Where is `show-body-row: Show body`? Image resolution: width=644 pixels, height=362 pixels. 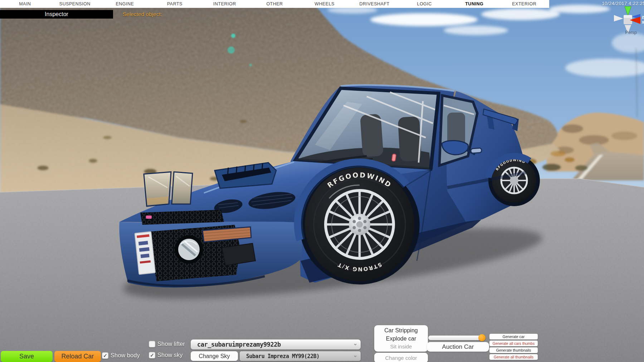
show-body-row: Show body is located at coordinates (121, 355).